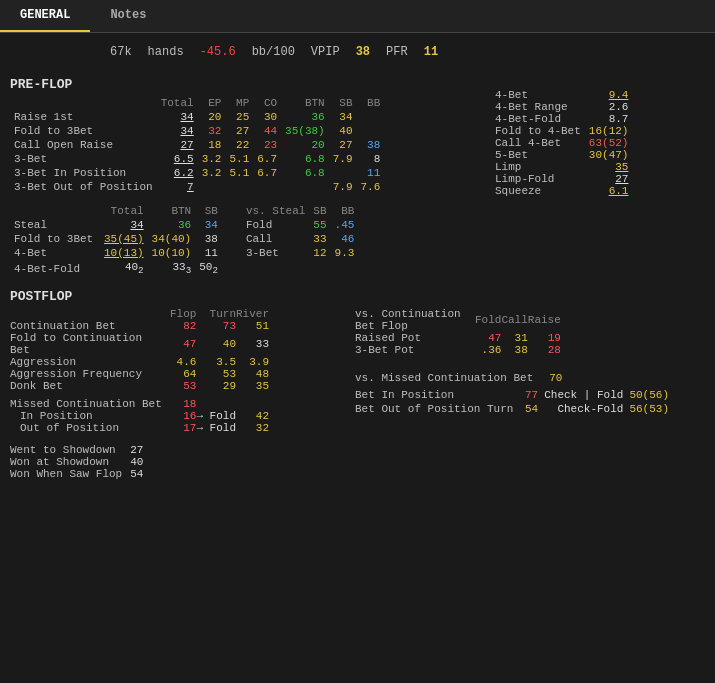 The image size is (715, 683). I want to click on vs-missed-value: 70, so click(556, 378).